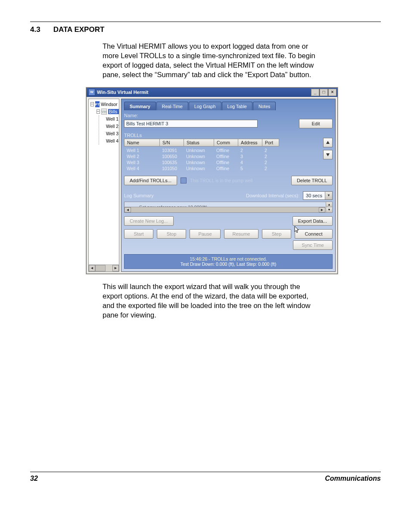 The height and width of the screenshot is (532, 411). What do you see at coordinates (250, 143) in the screenshot?
I see `col-address: Address` at bounding box center [250, 143].